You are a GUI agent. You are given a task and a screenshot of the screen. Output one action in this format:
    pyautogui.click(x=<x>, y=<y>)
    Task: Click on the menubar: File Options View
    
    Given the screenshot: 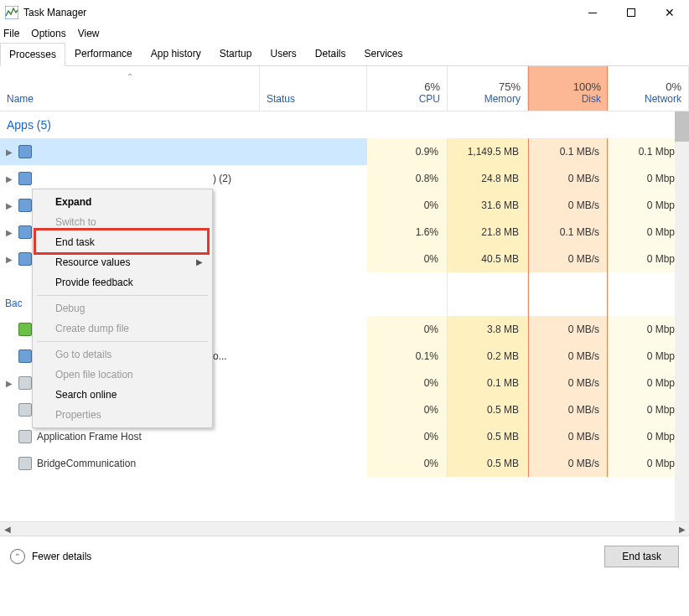 What is the action you would take?
    pyautogui.click(x=344, y=34)
    